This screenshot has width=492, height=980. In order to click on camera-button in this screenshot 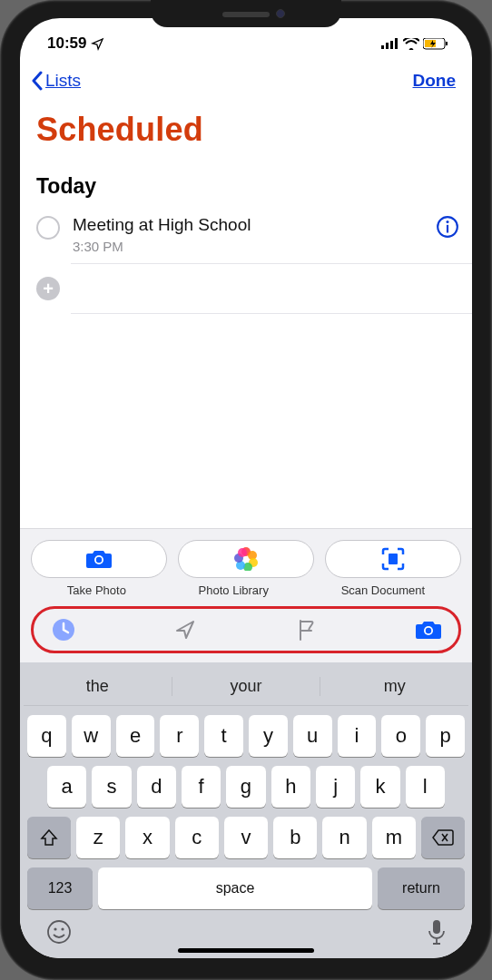, I will do `click(428, 630)`.